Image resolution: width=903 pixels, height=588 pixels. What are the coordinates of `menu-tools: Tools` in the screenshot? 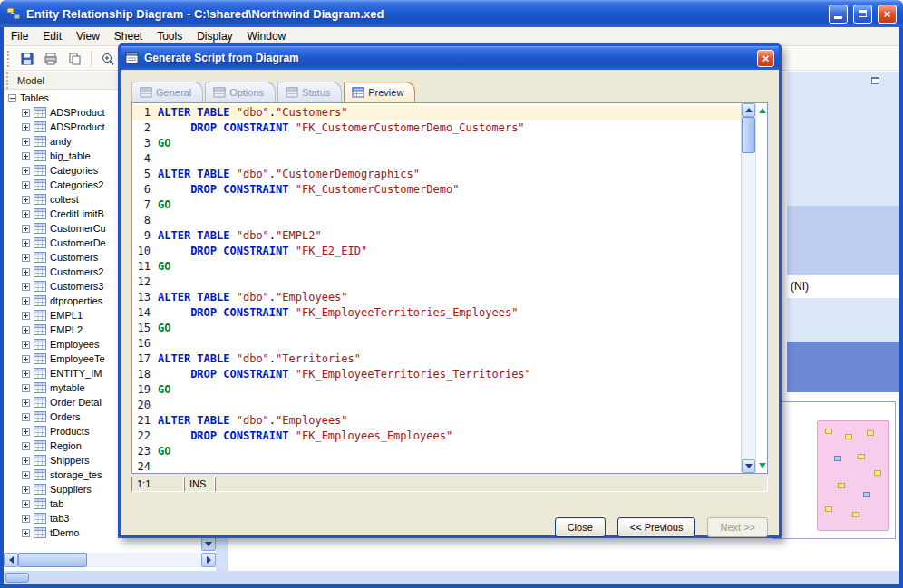 It's located at (170, 36).